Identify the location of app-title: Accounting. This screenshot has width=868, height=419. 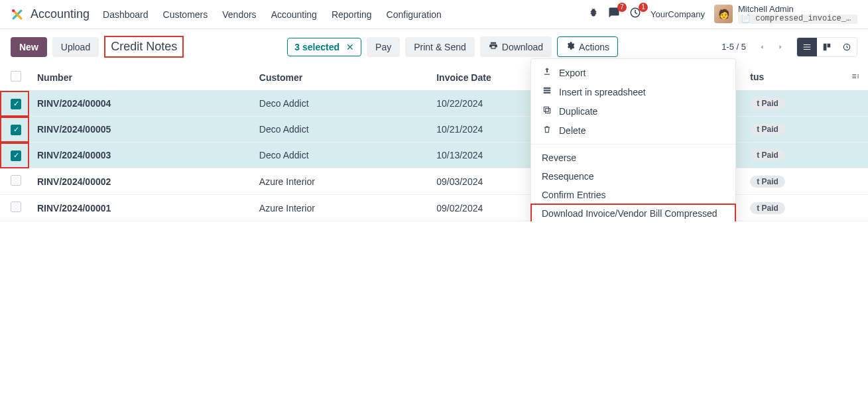
(60, 15).